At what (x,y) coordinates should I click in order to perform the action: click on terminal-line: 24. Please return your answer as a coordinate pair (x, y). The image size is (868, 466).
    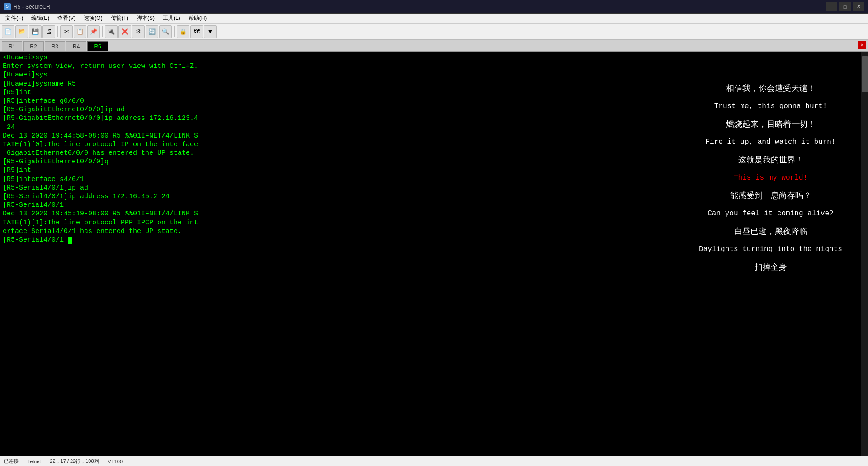
    Looking at the image, I should click on (340, 128).